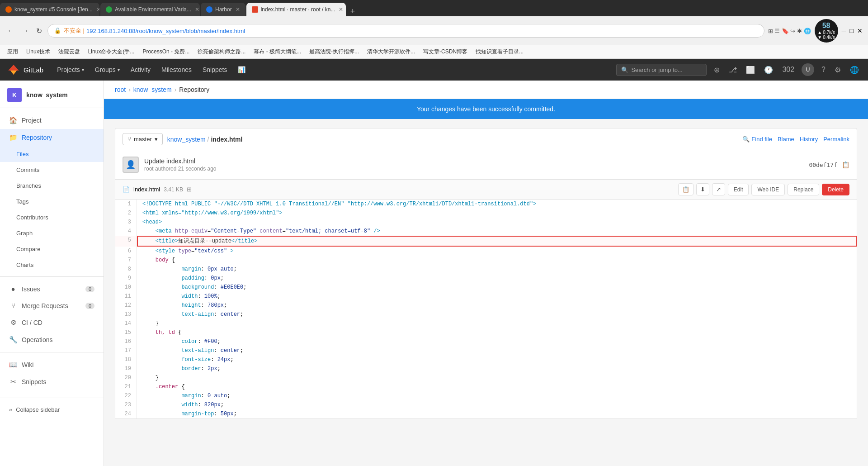 This screenshot has height=466, width=868. I want to click on external-button: ↗, so click(719, 189).